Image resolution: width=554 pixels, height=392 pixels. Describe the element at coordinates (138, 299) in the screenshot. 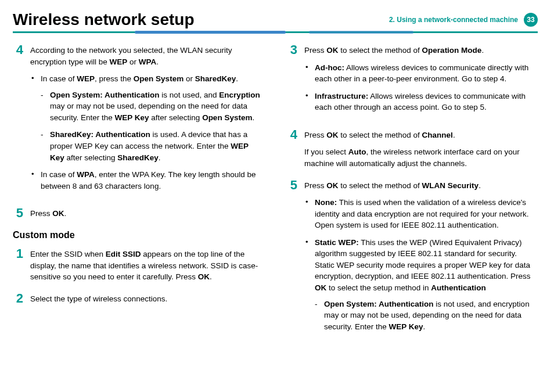

I see `custom-step-2: 2 Select the type of wireless connection…` at that location.